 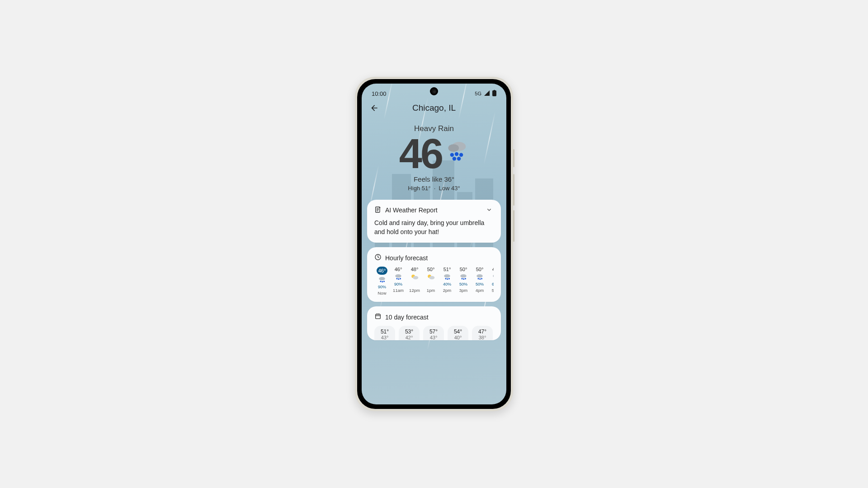 I want to click on hour-col: 46°90%11am, so click(x=398, y=281).